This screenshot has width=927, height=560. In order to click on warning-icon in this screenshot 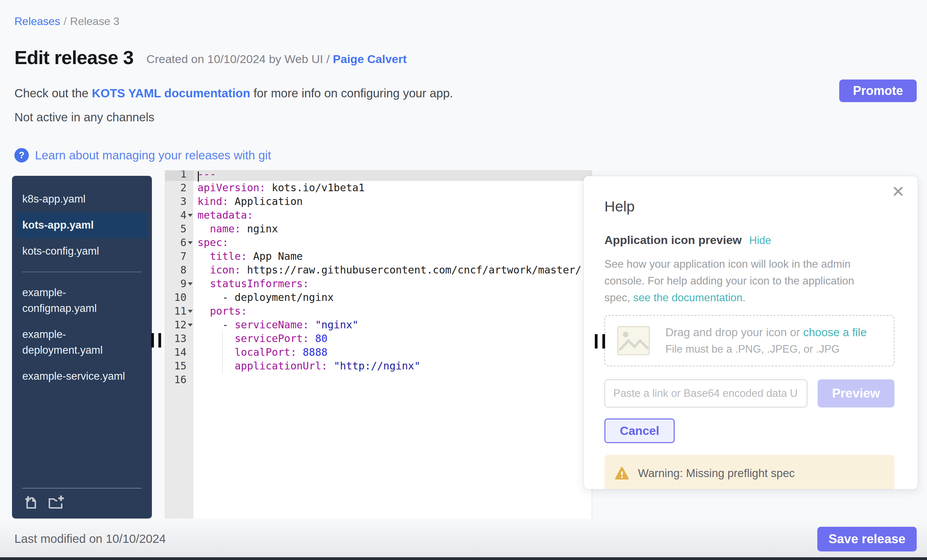, I will do `click(622, 473)`.